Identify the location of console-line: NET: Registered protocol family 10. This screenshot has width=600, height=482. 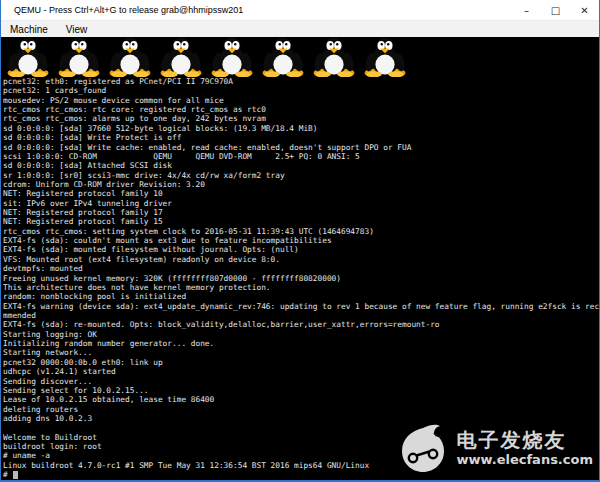
(301, 194).